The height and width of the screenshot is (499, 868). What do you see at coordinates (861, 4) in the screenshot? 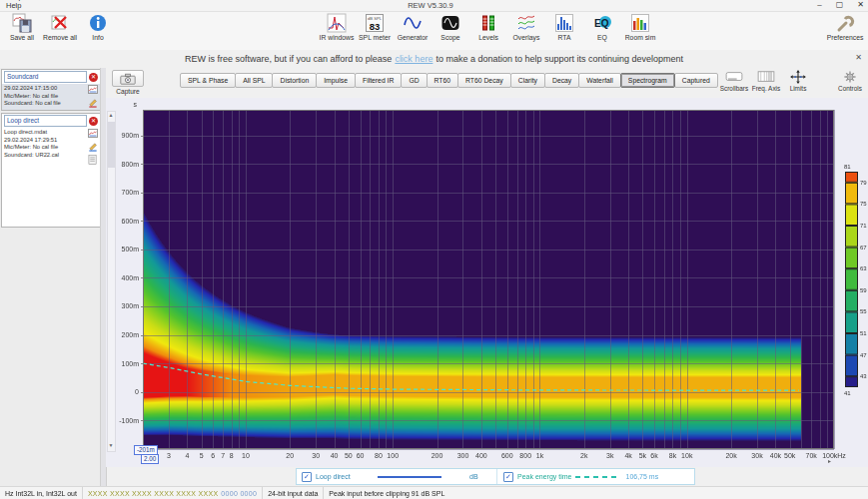
I see `window-close-button: ✕` at bounding box center [861, 4].